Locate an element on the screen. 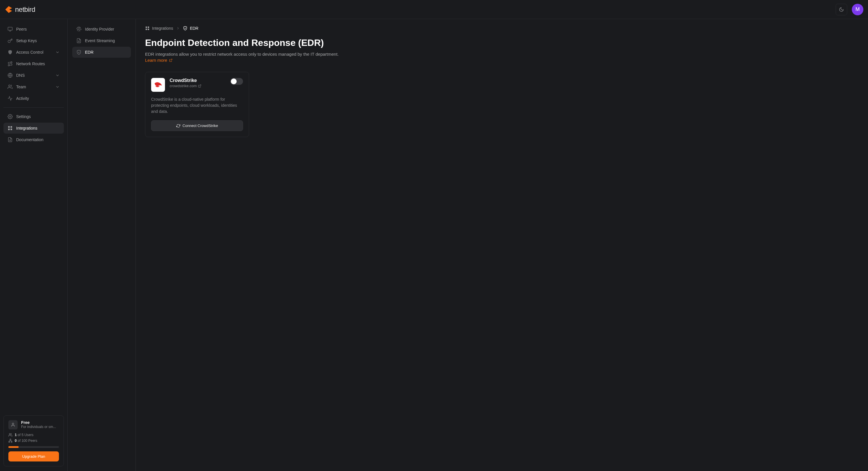 Image resolution: width=868 pixels, height=471 pixels. document-icon is located at coordinates (10, 140).